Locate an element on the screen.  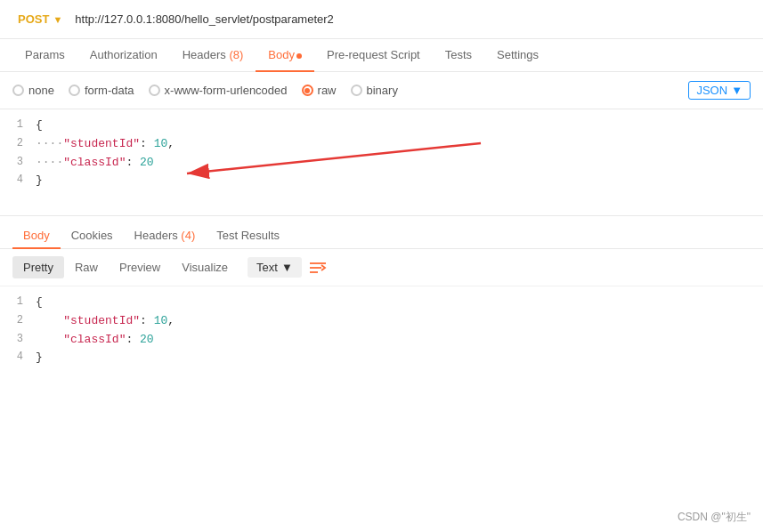
resp-content-1: { is located at coordinates (399, 302).